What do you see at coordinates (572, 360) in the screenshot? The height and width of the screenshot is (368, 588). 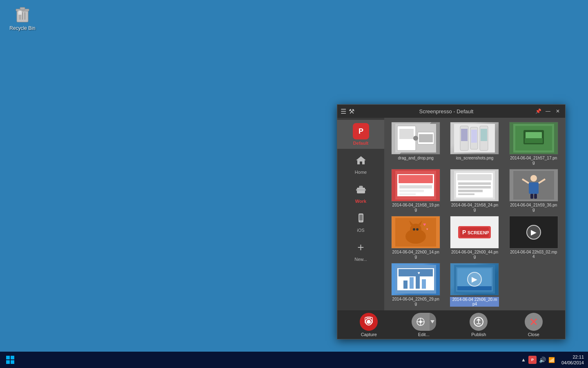 I see `system-clock: 22:11 04/06/2014` at bounding box center [572, 360].